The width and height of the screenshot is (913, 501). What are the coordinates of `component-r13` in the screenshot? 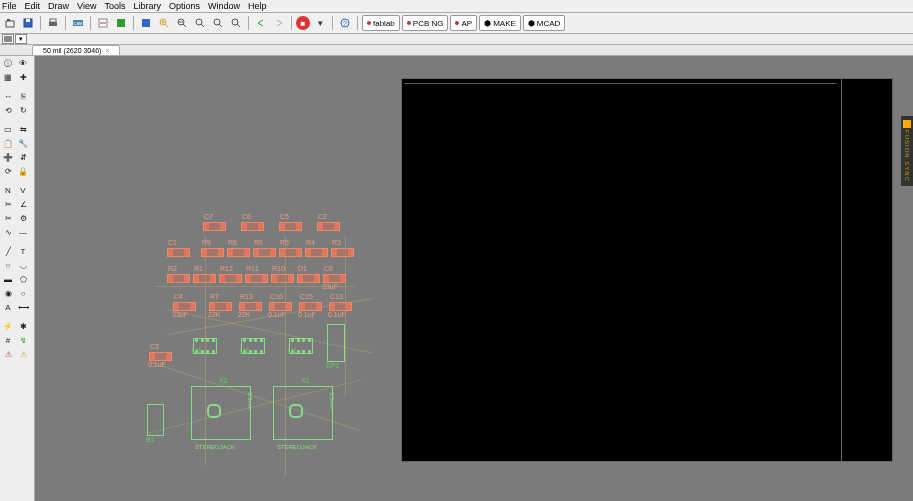 It's located at (250, 306).